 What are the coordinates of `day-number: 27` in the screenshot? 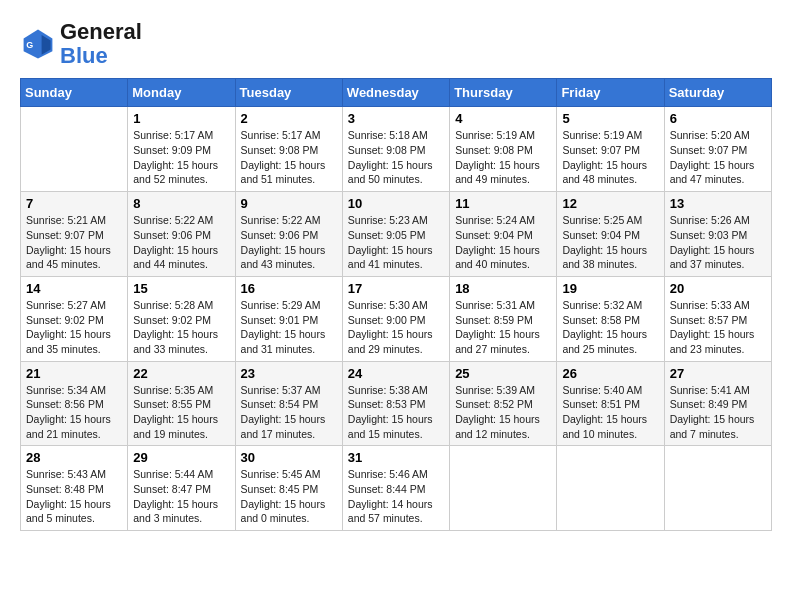 It's located at (718, 374).